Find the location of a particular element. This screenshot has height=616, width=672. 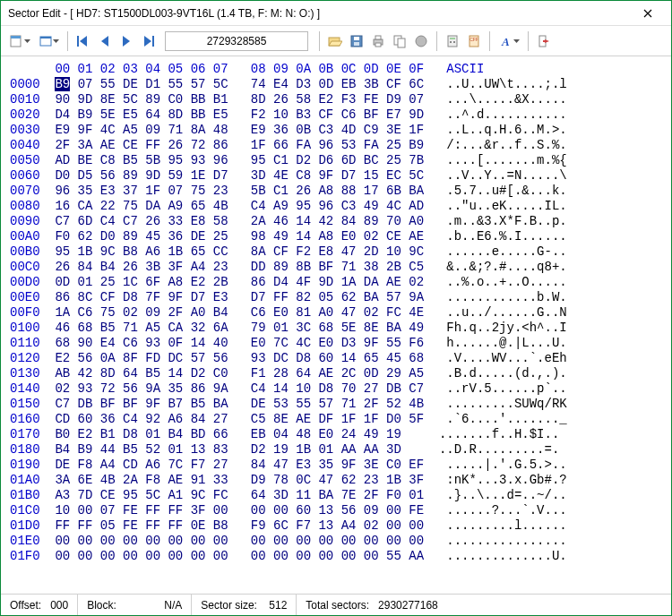

status-totalsectors: Total sectors: 2930277168 is located at coordinates (484, 605).